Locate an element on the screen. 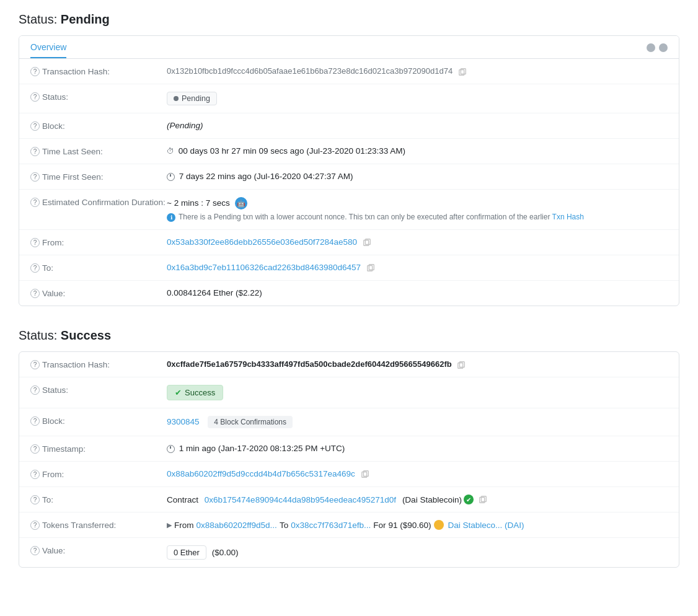 This screenshot has width=698, height=616. overview-tab: Overview is located at coordinates (48, 50).